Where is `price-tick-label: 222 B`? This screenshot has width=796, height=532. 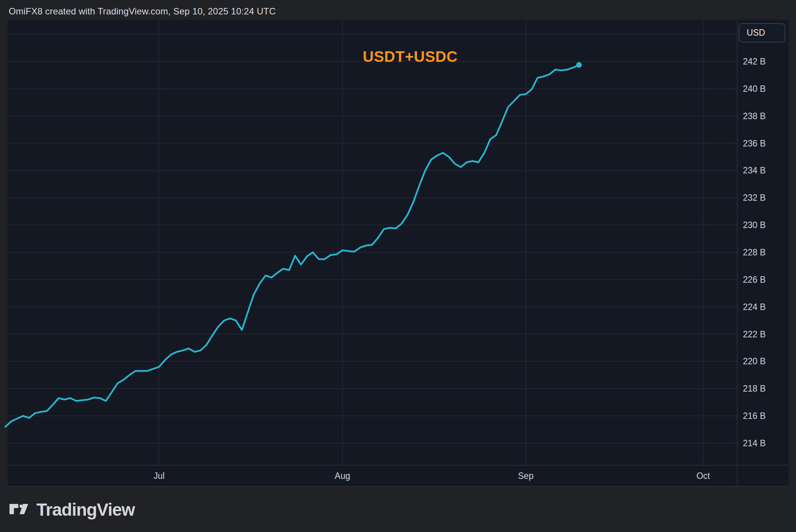
price-tick-label: 222 B is located at coordinates (754, 334).